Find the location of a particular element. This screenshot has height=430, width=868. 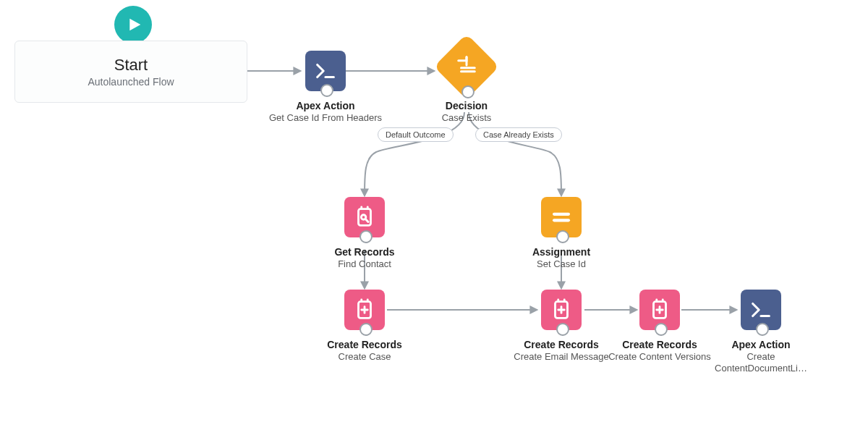

node-apex-action-get-case-id: Apex Action Get Case Id From Headers is located at coordinates (326, 87).